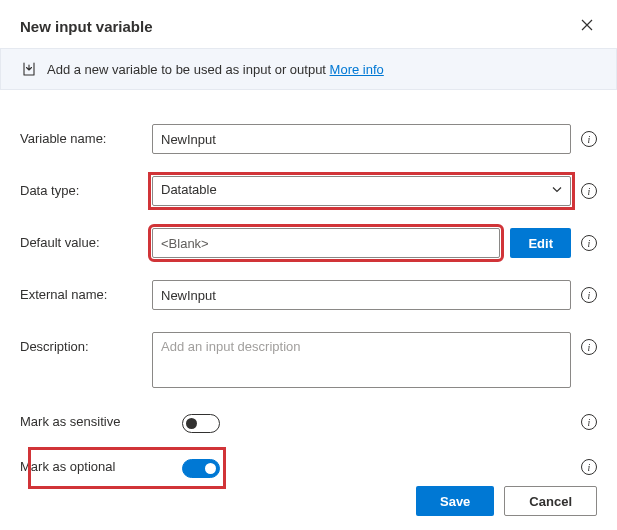  I want to click on close-button, so click(587, 26).